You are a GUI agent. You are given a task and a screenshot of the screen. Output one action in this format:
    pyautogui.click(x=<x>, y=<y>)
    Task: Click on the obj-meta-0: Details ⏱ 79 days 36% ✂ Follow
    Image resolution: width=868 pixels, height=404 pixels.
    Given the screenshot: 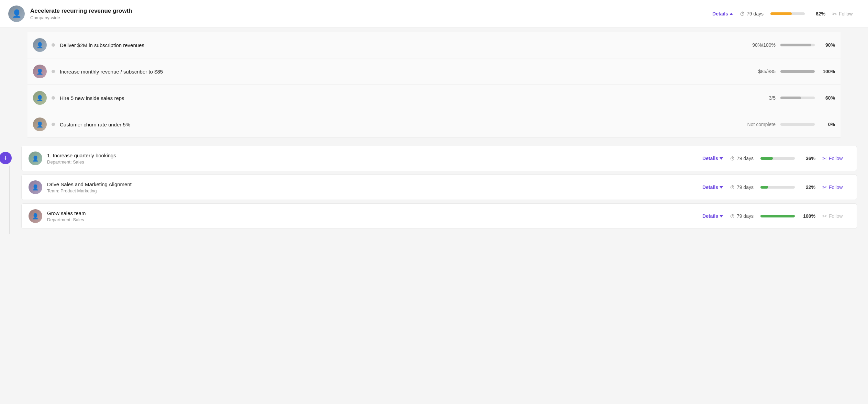 What is the action you would take?
    pyautogui.click(x=776, y=159)
    